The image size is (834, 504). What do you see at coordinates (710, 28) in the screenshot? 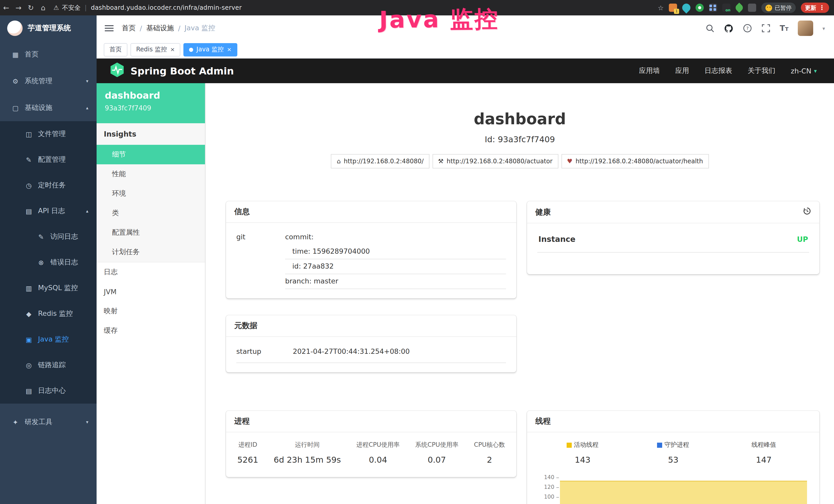
I see `search-icon` at bounding box center [710, 28].